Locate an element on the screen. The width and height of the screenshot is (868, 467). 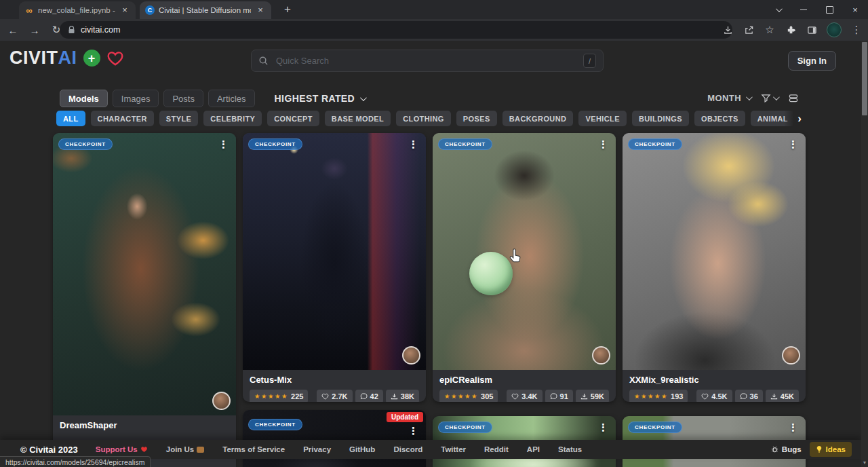
browser-menu-icon: ⋮ is located at coordinates (856, 30).